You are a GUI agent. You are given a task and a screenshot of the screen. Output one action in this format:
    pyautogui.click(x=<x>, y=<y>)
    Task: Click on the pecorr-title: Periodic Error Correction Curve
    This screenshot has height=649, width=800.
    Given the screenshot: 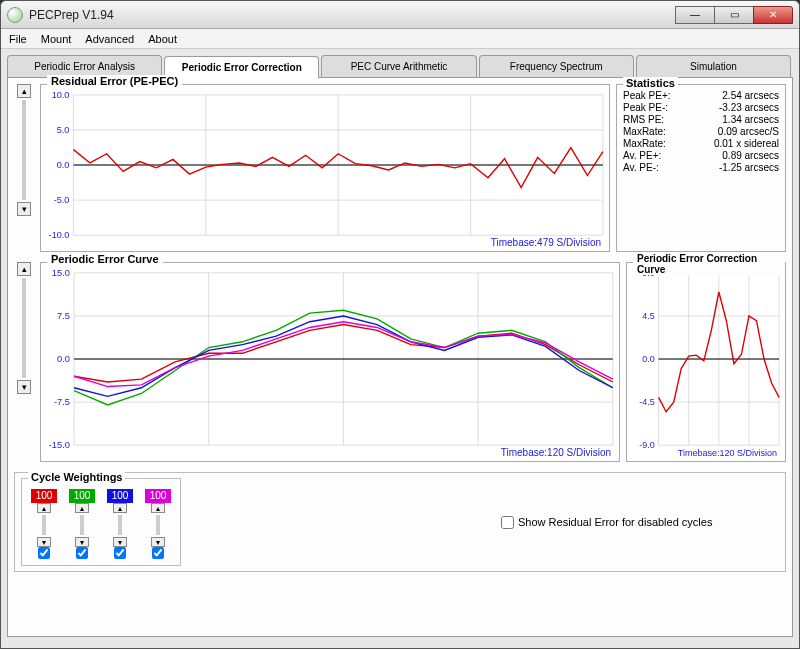 What is the action you would take?
    pyautogui.click(x=709, y=264)
    